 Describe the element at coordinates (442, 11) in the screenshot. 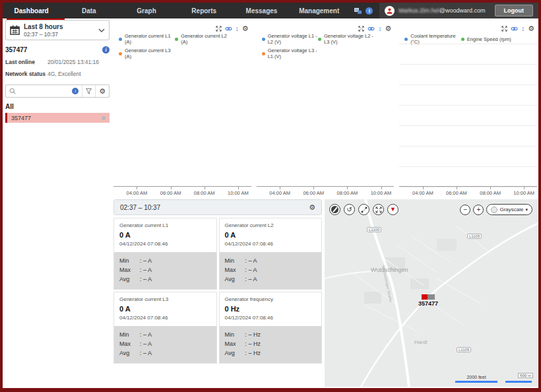

I see `user-email: Markus.Zim.hel@woodward.com` at that location.